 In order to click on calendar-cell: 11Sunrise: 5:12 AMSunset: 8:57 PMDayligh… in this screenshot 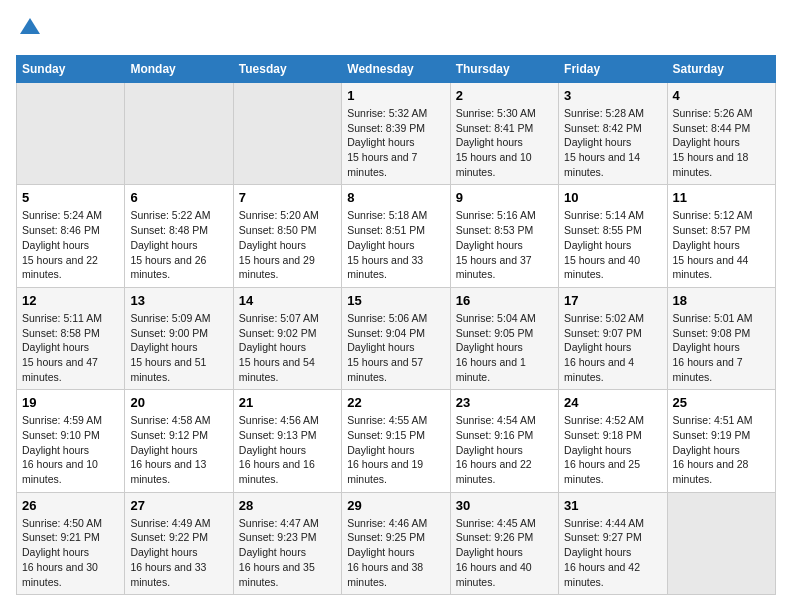, I will do `click(721, 236)`.